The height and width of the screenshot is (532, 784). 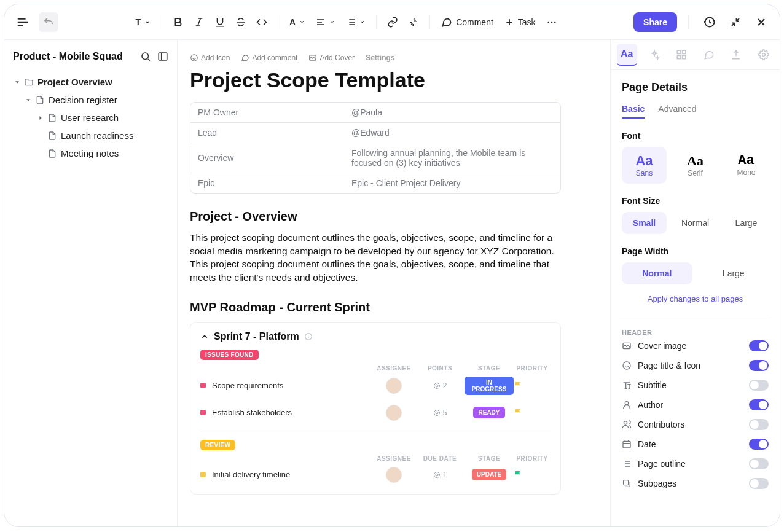 What do you see at coordinates (375, 386) in the screenshot?
I see `task-row: Scope requirements 2 IN PROGRESS` at bounding box center [375, 386].